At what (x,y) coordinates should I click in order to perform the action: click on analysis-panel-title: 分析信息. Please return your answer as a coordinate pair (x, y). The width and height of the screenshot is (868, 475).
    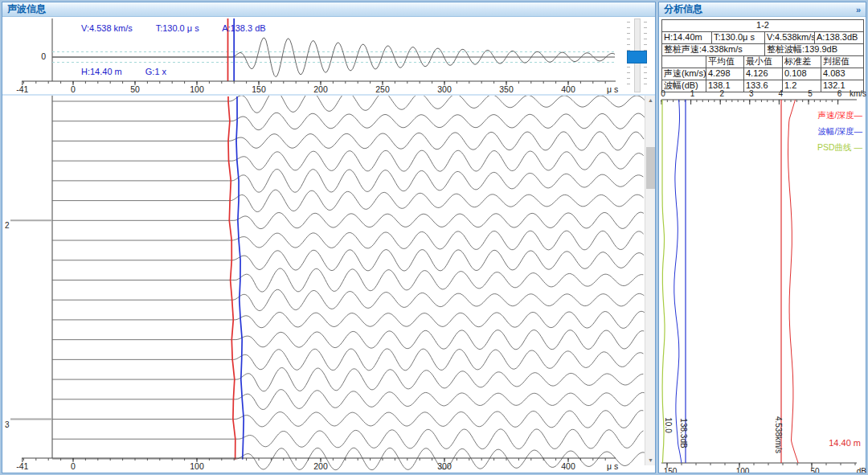
    Looking at the image, I should click on (683, 10).